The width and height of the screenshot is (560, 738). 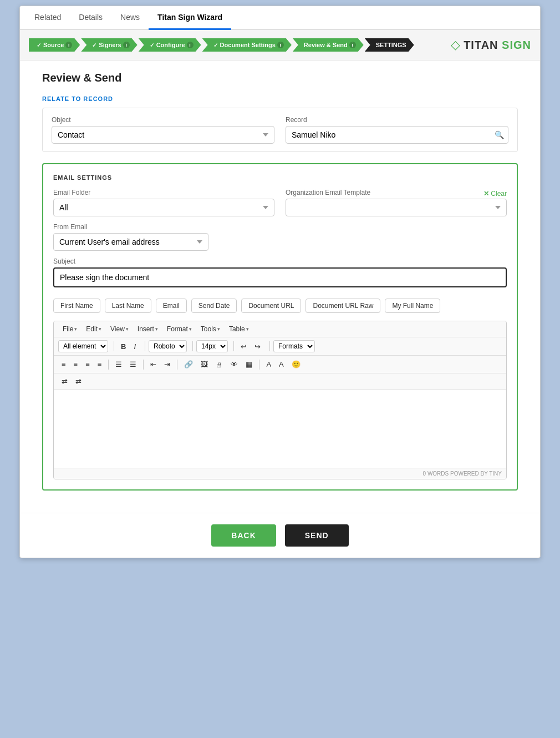 What do you see at coordinates (239, 329) in the screenshot?
I see `menu-table: Table ▾` at bounding box center [239, 329].